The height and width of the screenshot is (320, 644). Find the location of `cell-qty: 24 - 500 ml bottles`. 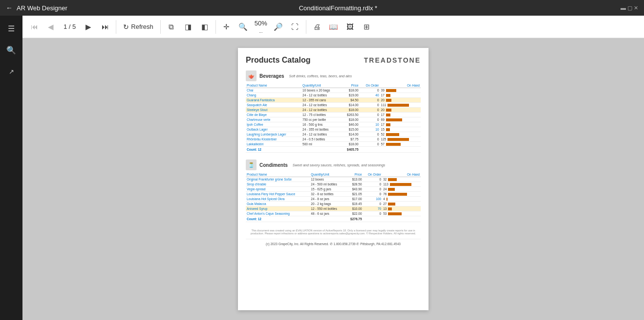

cell-qty: 24 - 500 ml bottles is located at coordinates (327, 184).